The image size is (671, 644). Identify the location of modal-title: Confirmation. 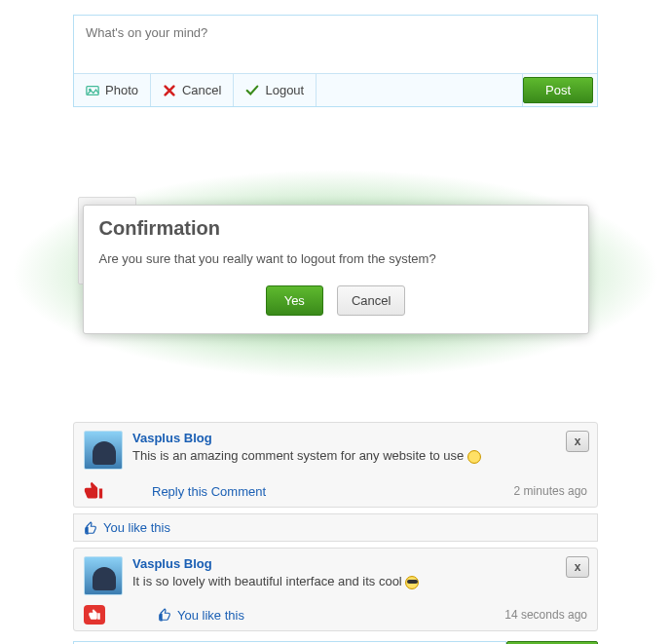
(336, 226).